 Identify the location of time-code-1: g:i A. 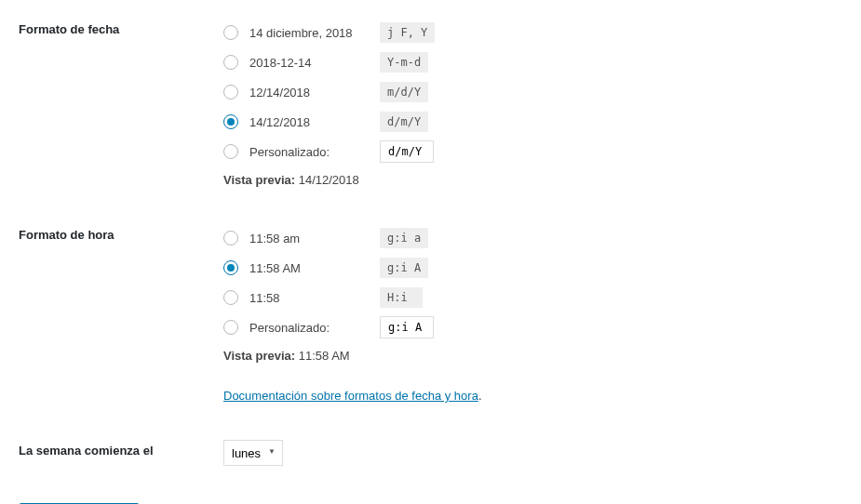
(404, 268).